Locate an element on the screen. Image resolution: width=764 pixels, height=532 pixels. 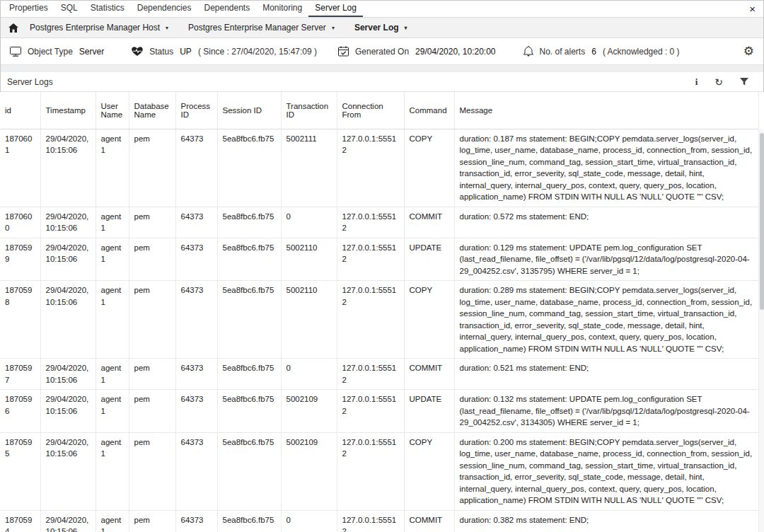
cell-transaction-id: 5002109 is located at coordinates (308, 471).